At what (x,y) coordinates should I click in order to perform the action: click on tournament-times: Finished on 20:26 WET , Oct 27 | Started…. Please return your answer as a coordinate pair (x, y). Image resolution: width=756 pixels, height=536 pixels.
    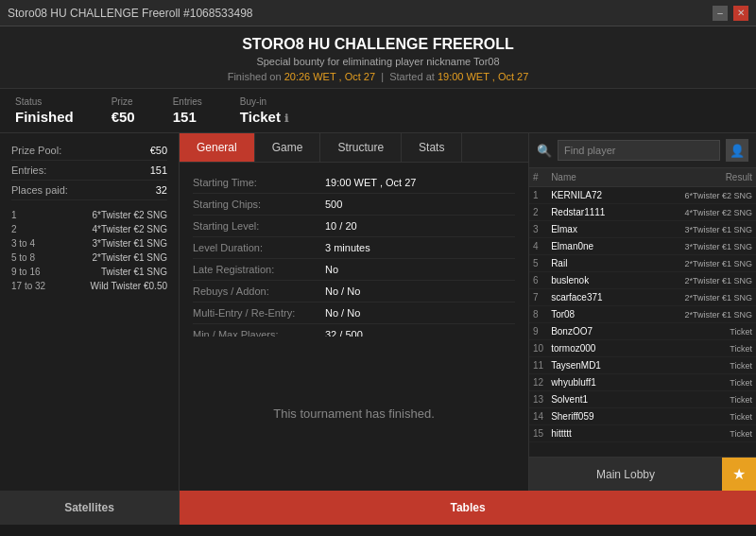
    Looking at the image, I should click on (378, 77).